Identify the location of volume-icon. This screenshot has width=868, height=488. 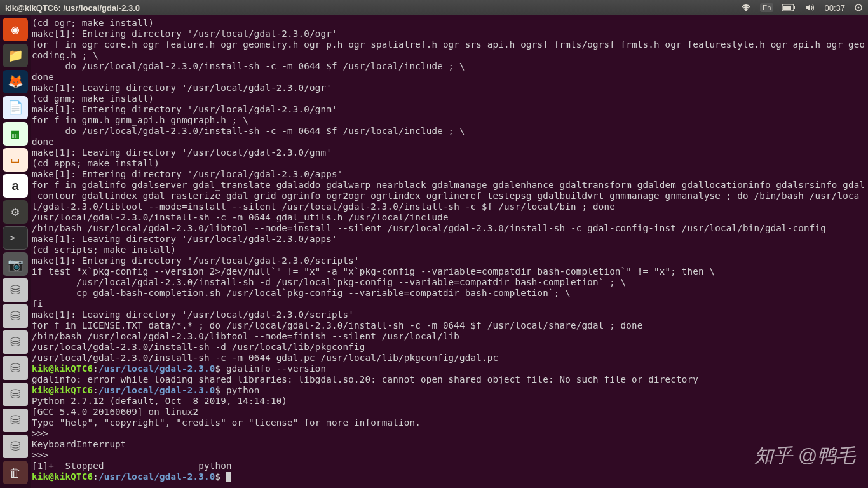
(810, 8).